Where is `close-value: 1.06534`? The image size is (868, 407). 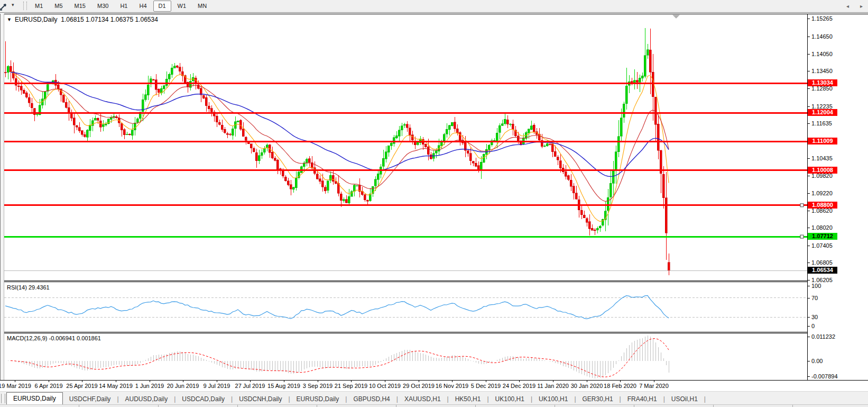 close-value: 1.06534 is located at coordinates (146, 20).